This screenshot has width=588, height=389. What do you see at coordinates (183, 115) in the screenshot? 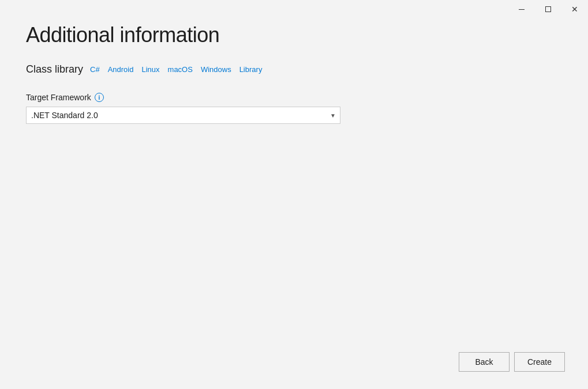
I see `framework-select: .NET Standard 2.0 .NET Standard 2.1 .NET…` at bounding box center [183, 115].